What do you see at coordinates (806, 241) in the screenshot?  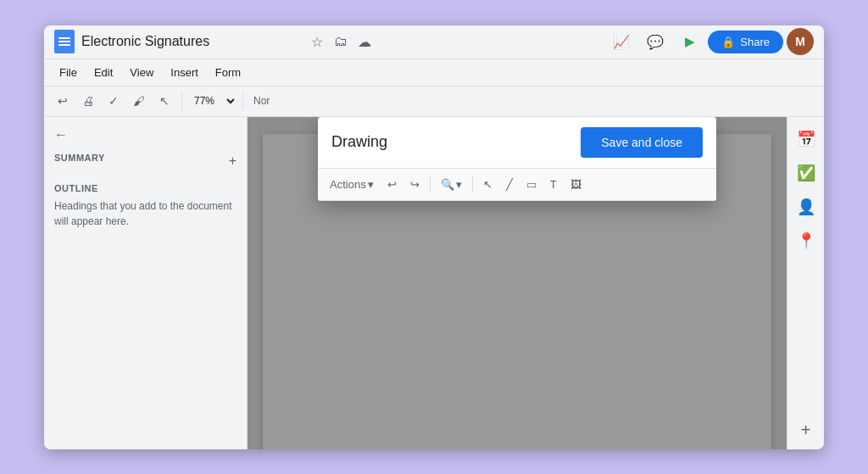 I see `maps-sidebar-icon: 📍` at bounding box center [806, 241].